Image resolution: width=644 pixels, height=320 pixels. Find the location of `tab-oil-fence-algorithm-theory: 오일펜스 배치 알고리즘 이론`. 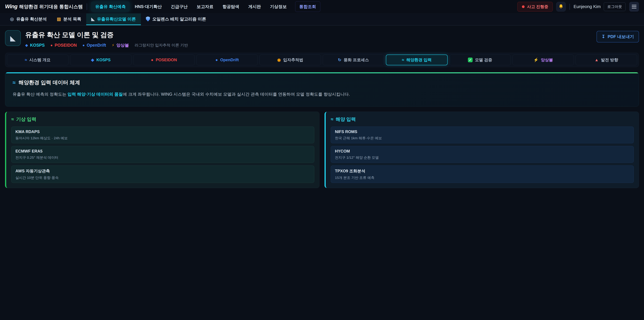

tab-oil-fence-algorithm-theory: 오일펜스 배치 알고리즘 이론 is located at coordinates (176, 20).